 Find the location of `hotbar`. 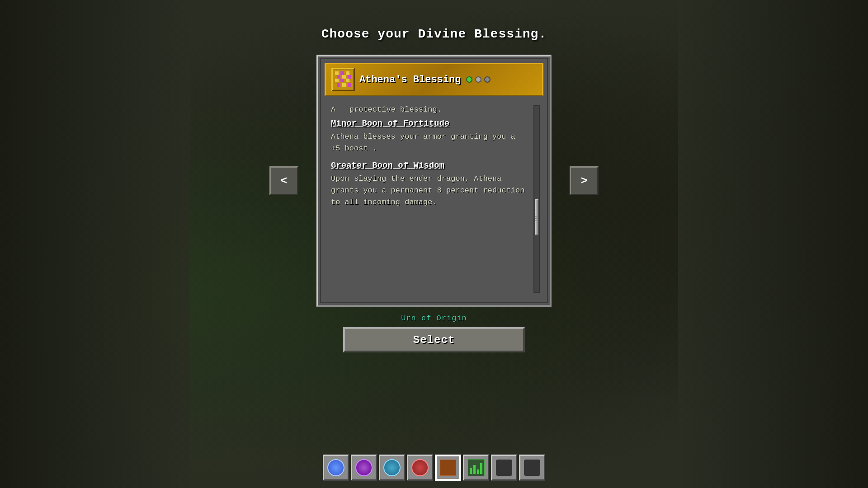

hotbar is located at coordinates (434, 468).